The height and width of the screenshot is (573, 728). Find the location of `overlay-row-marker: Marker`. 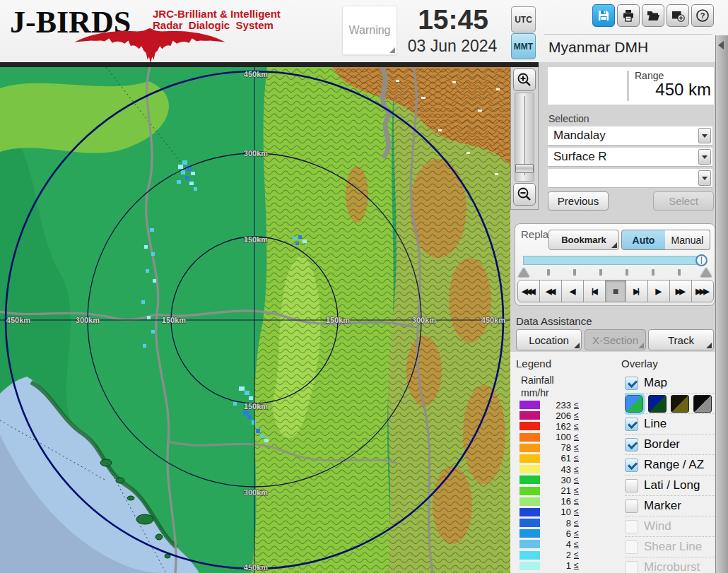

overlay-row-marker: Marker is located at coordinates (670, 506).